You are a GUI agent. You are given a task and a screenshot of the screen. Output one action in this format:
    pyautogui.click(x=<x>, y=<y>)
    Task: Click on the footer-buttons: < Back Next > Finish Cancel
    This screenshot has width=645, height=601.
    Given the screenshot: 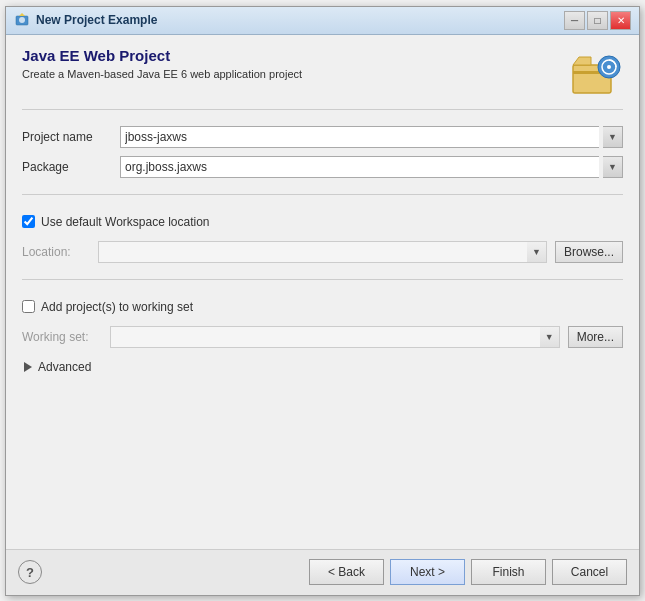 What is the action you would take?
    pyautogui.click(x=468, y=572)
    